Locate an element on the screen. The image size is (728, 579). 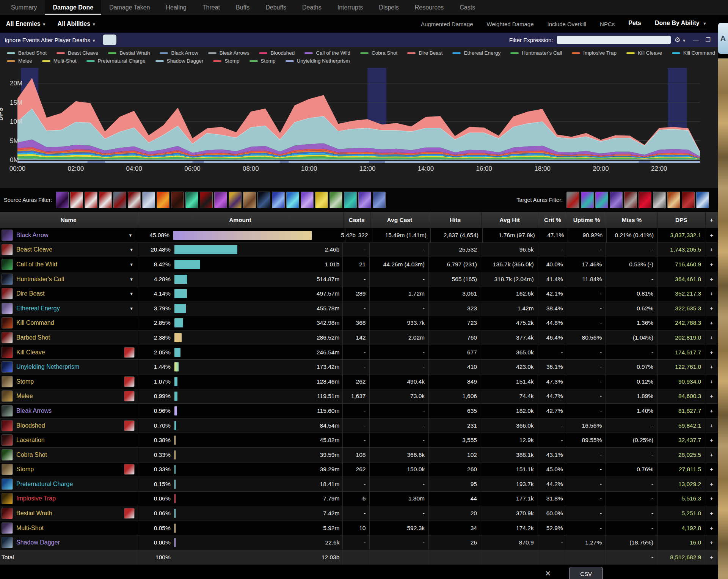
tab-dispels: Dispels is located at coordinates (389, 8).